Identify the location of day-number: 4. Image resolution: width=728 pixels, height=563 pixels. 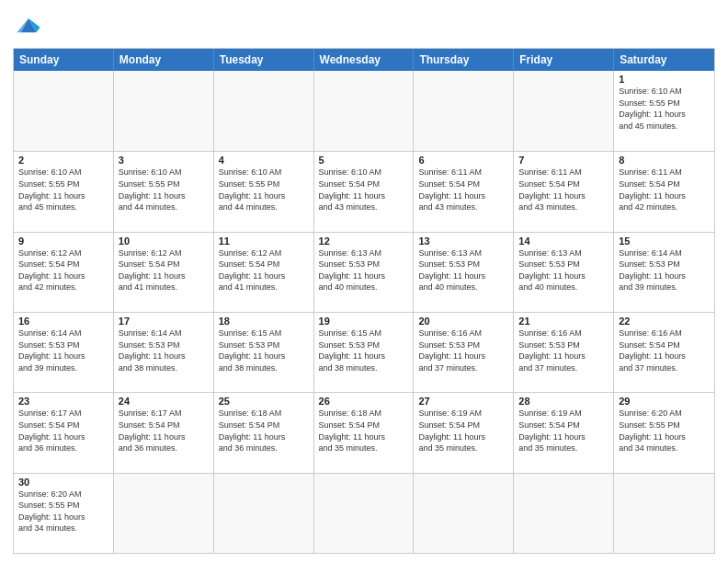
(264, 160).